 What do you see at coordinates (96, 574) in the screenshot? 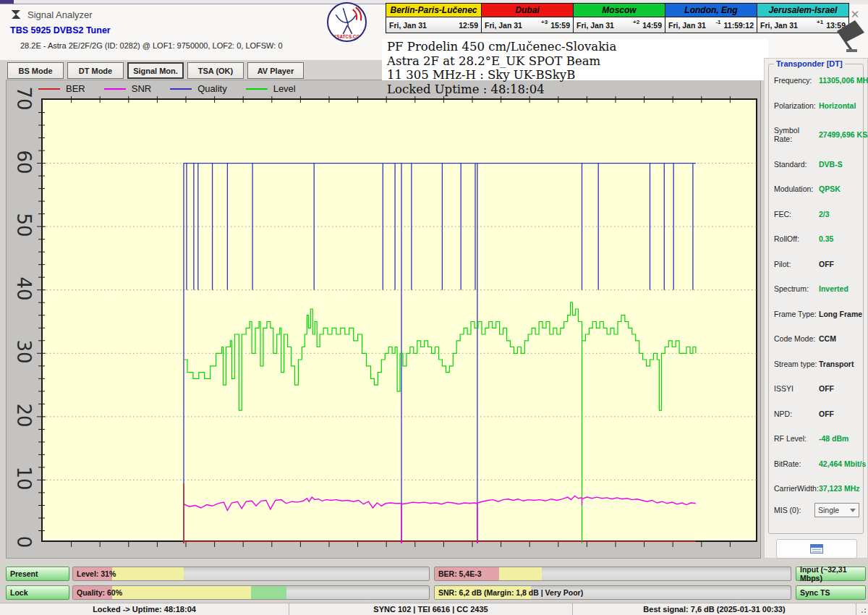
I see `bar-label: Level: 31%` at bounding box center [96, 574].